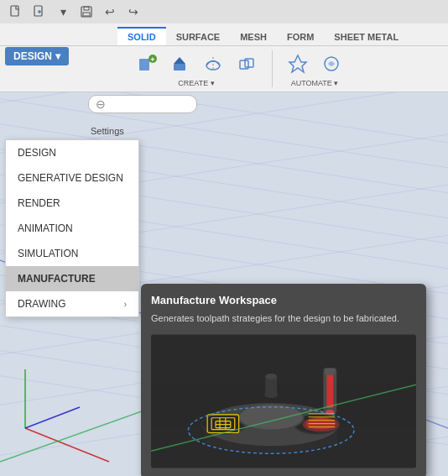  I want to click on menu-item-render: RENDER, so click(72, 203).